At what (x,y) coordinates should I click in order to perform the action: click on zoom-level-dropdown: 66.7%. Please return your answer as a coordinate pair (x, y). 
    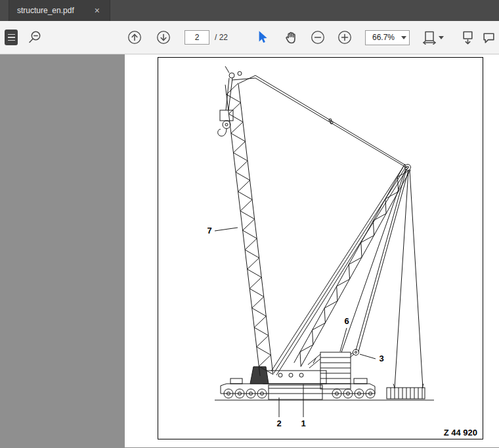
    Looking at the image, I should click on (387, 38).